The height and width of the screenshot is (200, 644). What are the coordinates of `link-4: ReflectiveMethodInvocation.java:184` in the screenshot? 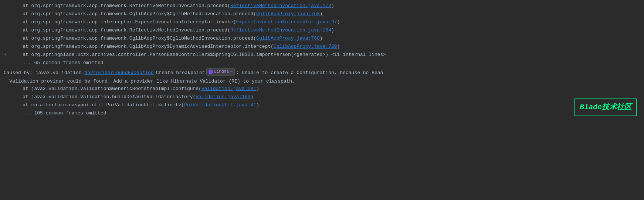 It's located at (281, 30).